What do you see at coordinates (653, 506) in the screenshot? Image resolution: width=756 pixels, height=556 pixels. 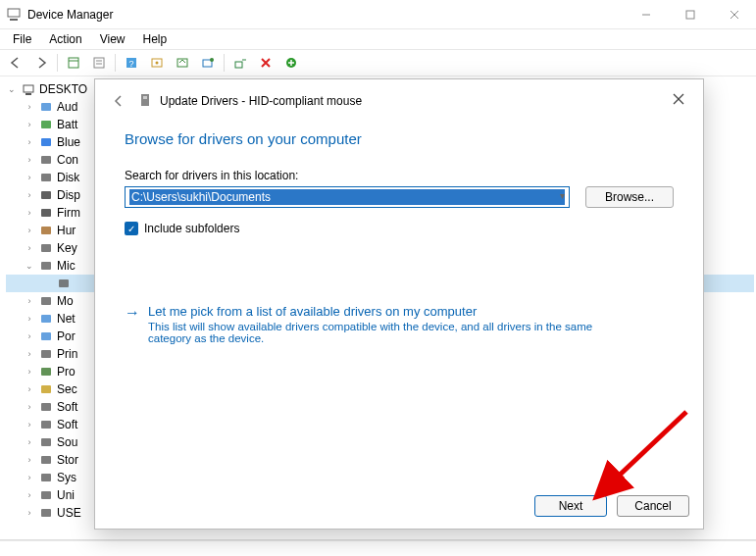 I see `cancel-button: Cancel` at bounding box center [653, 506].